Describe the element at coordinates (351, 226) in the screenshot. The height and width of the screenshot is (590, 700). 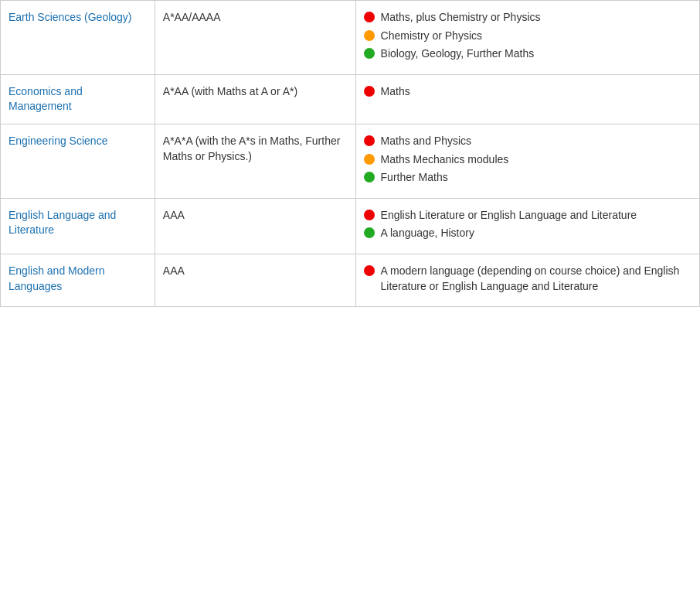
I see `table-row: English Language and LiteratureAAAEnglis…` at that location.